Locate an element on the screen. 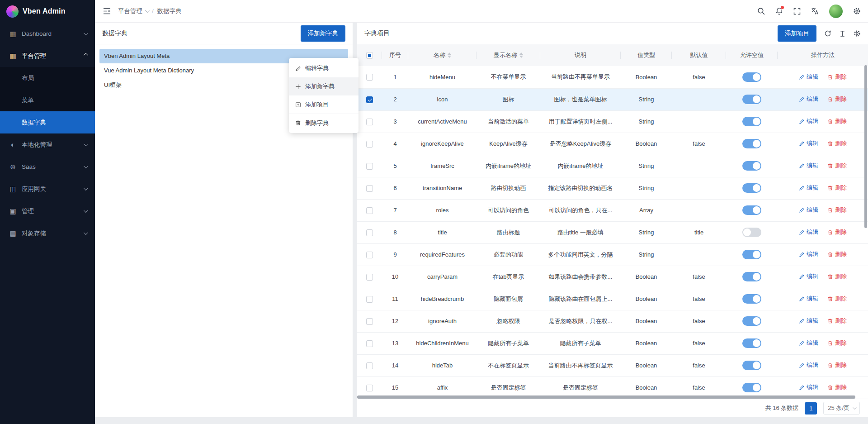 The image size is (868, 424). sidebar-collapse-icon is located at coordinates (107, 11).